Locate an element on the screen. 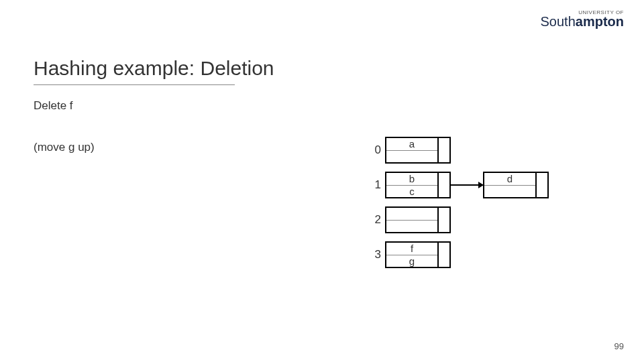 This screenshot has height=362, width=644. bucket-box: b c is located at coordinates (412, 185).